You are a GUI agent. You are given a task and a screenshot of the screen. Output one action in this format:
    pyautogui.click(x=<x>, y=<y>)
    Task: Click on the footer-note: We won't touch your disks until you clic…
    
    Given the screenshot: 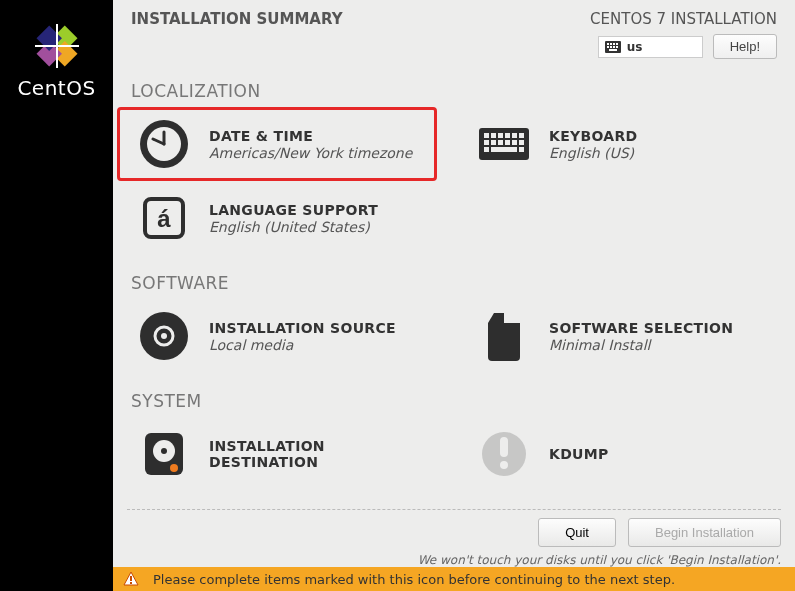 What is the action you would take?
    pyautogui.click(x=454, y=560)
    